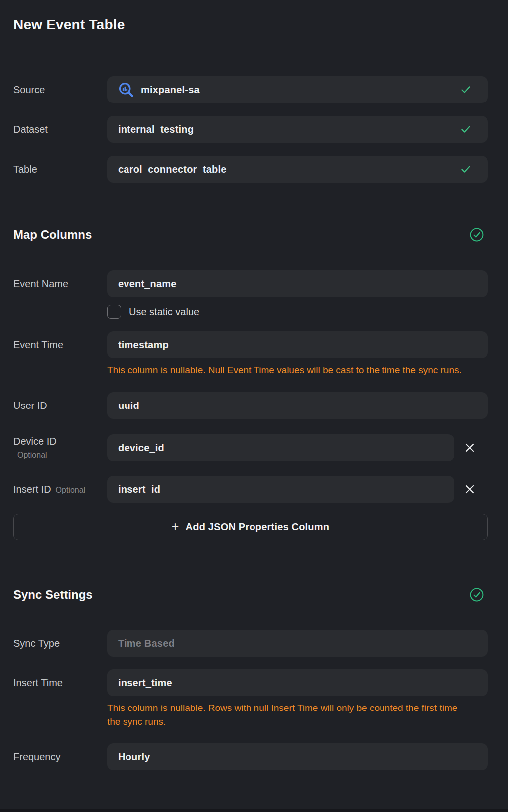  What do you see at coordinates (128, 406) in the screenshot?
I see `user-id-value: uuid` at bounding box center [128, 406].